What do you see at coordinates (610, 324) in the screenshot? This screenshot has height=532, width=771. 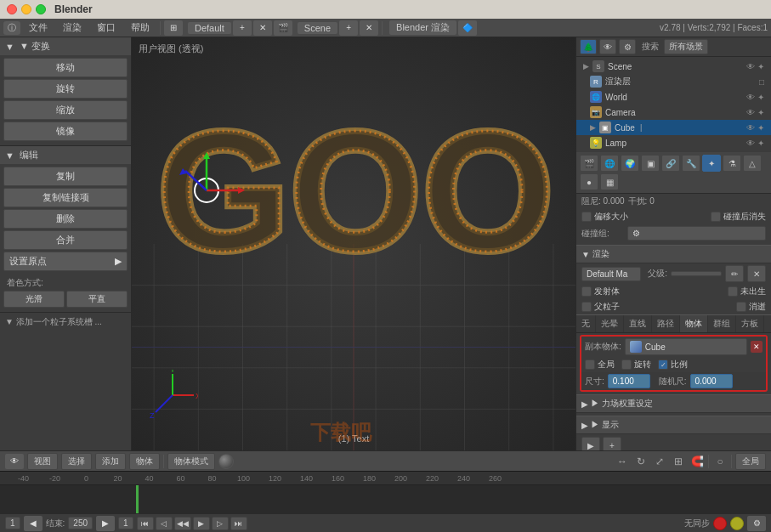 I see `tab-halo: 光晕` at bounding box center [610, 324].